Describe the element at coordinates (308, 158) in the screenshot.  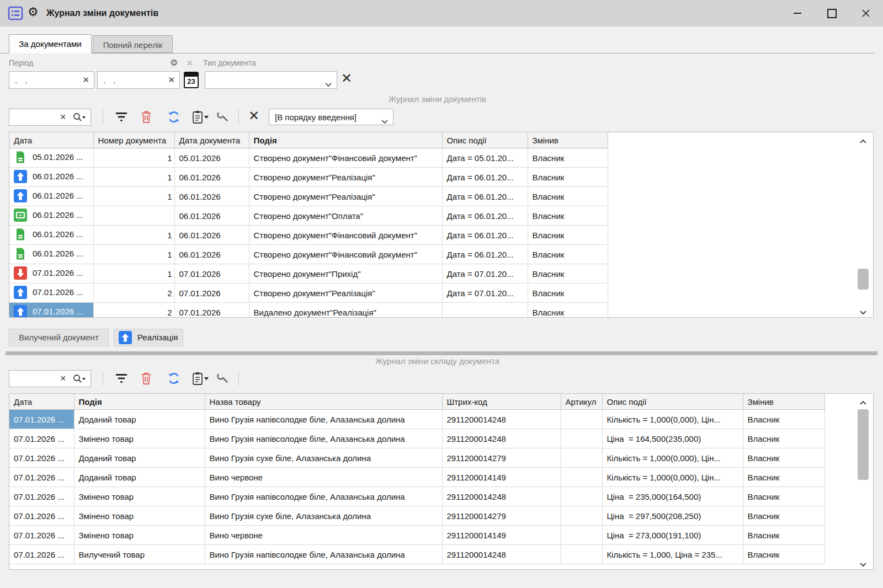
I see `doc-journal-row: 05.01.2026 ...105.01.2026Створено докуме…` at that location.